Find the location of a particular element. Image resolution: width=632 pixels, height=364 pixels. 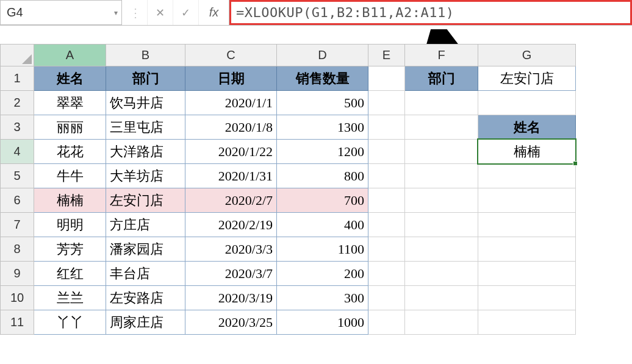

cell: 2020/3/3 is located at coordinates (231, 249).